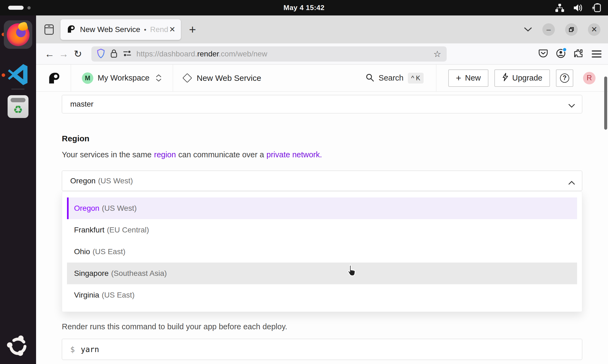  I want to click on region-link: region, so click(165, 155).